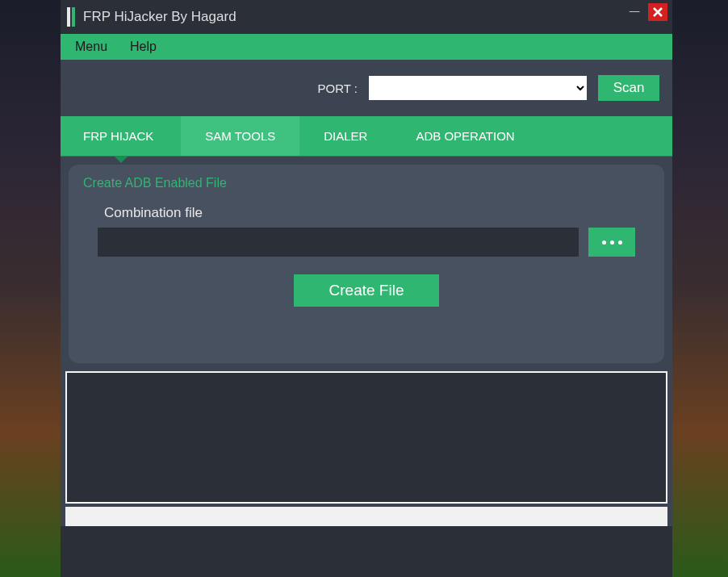 Image resolution: width=728 pixels, height=577 pixels. I want to click on tab-frp-hijack: FRP HIJACK, so click(121, 136).